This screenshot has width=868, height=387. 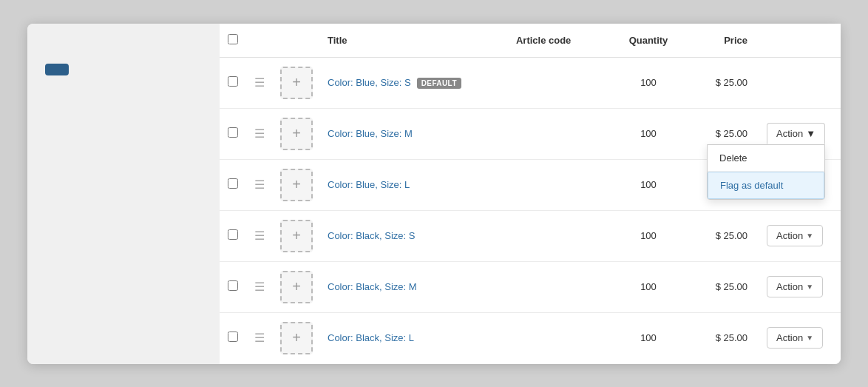 I want to click on table-row: ☰+Color: Blue, Size: M100$ 25.00Action▼D…, so click(x=530, y=133).